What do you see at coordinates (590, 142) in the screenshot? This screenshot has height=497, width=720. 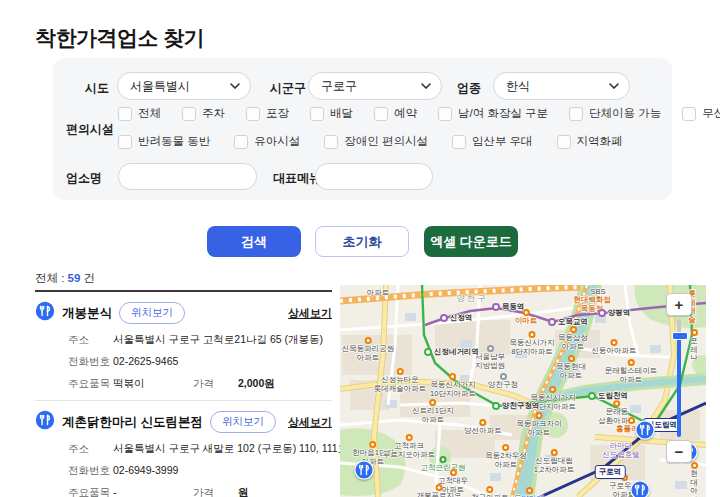 I see `amenity-checkbox-item: 지역화폐` at bounding box center [590, 142].